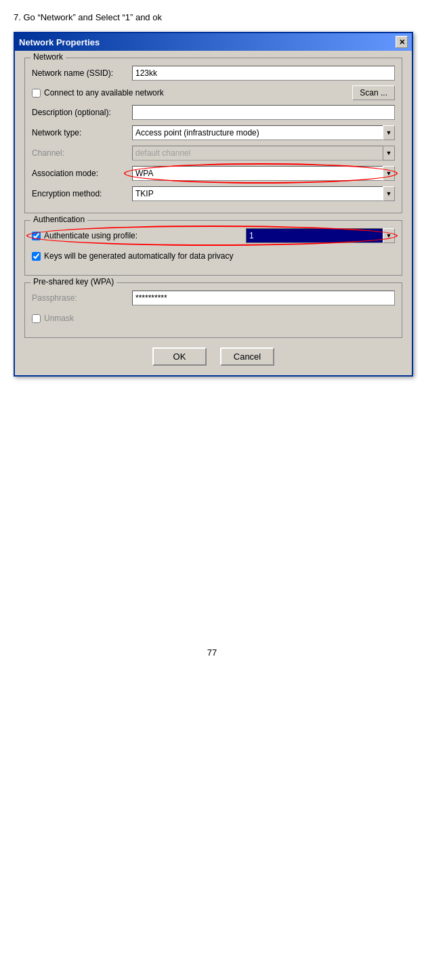 The width and height of the screenshot is (424, 980). What do you see at coordinates (59, 219) in the screenshot?
I see `authentication-group-legend: Authentication` at bounding box center [59, 219].